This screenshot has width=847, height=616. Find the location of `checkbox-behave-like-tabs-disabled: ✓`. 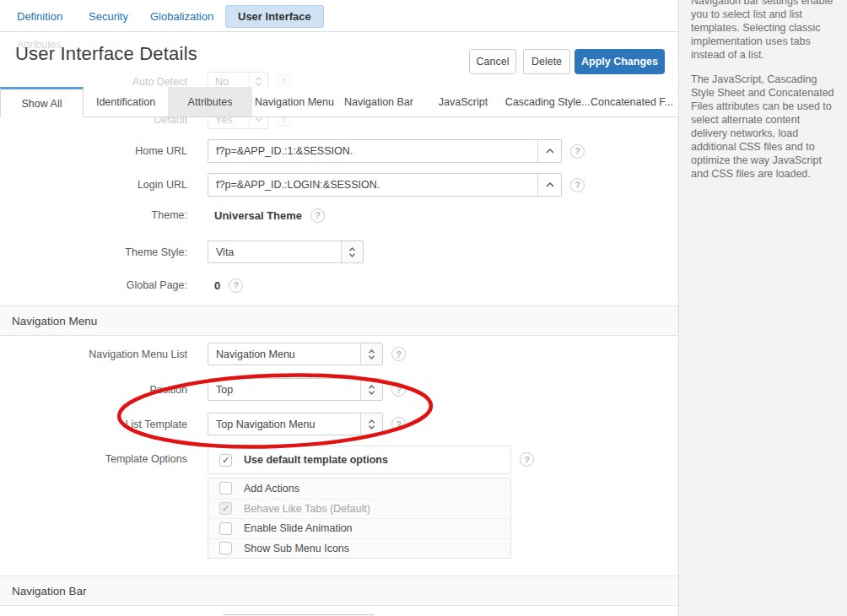

checkbox-behave-like-tabs-disabled: ✓ is located at coordinates (226, 508).